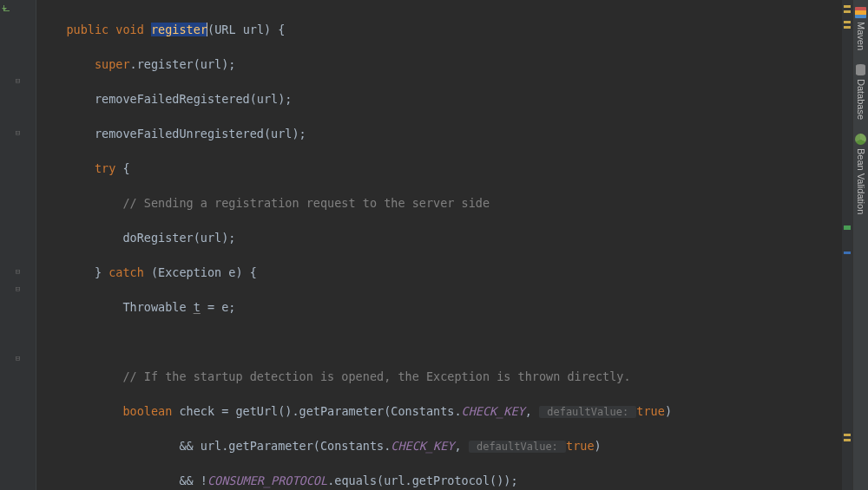  Describe the element at coordinates (861, 69) in the screenshot. I see `database-icon` at that location.